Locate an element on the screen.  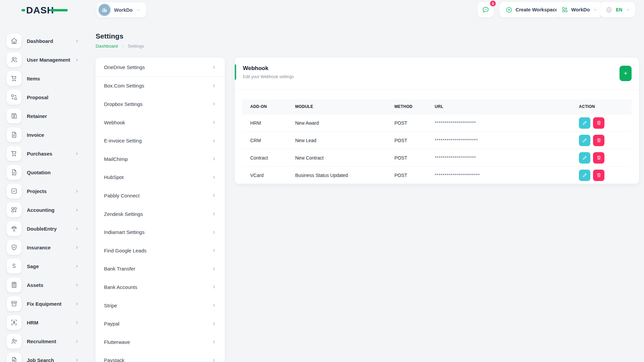
settings-menu-item-boxcom: Box.Com Settings is located at coordinates (160, 86).